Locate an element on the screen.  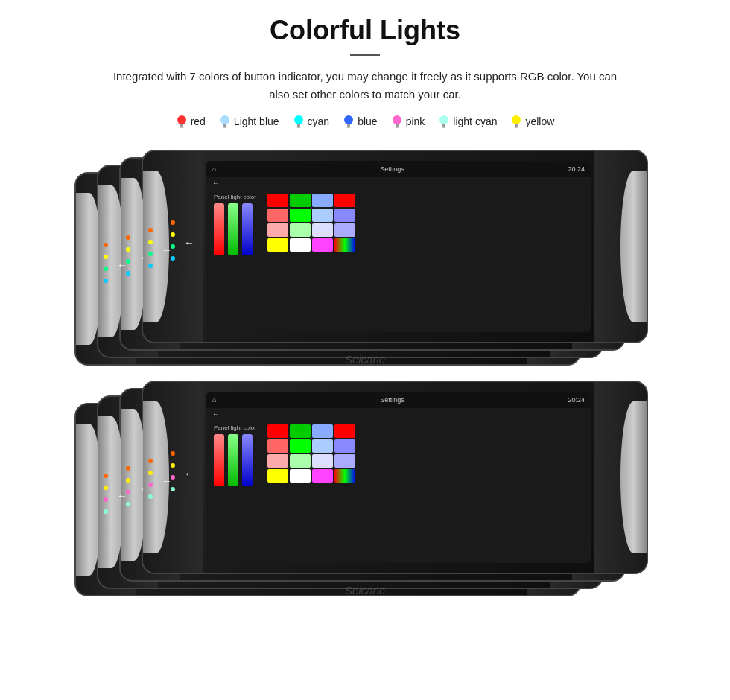
color-labels-row: red Light blue cyan is located at coordinates (365, 121).